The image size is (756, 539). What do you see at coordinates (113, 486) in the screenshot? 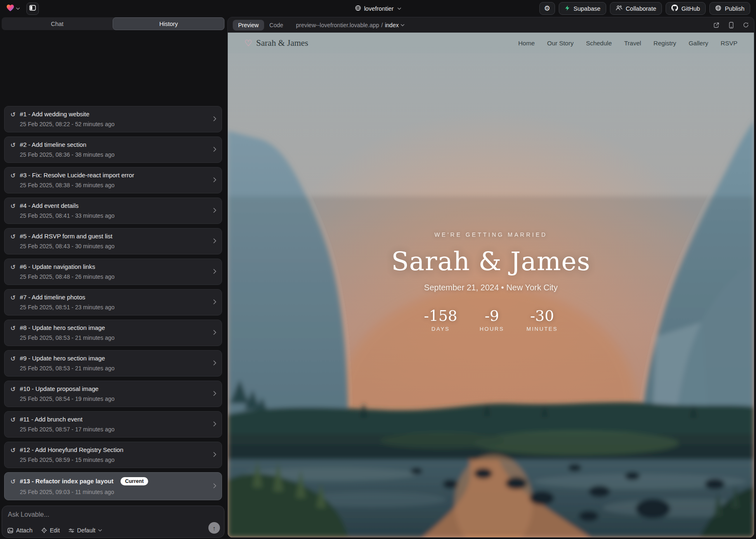
I see `history-item-13-current: ↺#13 - Refactor index page layoutCurrent…` at bounding box center [113, 486].